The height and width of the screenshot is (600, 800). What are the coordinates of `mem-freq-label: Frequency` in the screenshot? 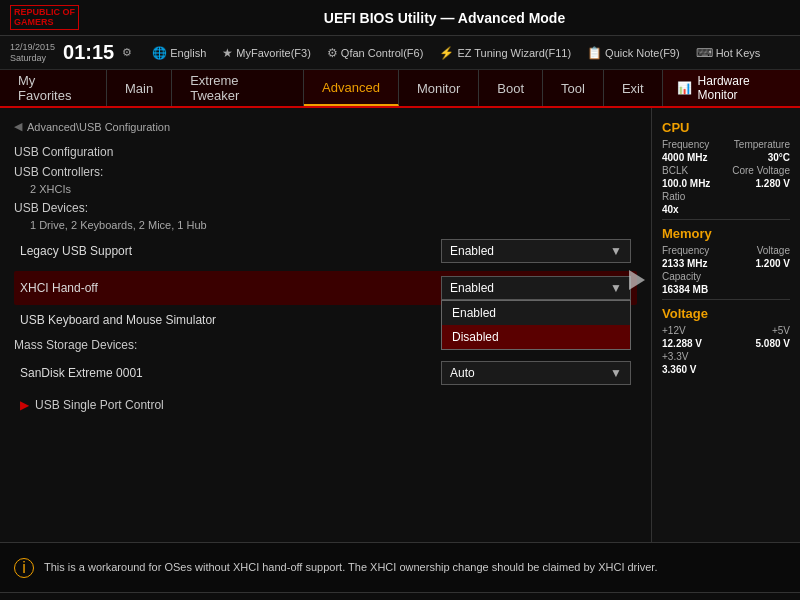 It's located at (686, 250).